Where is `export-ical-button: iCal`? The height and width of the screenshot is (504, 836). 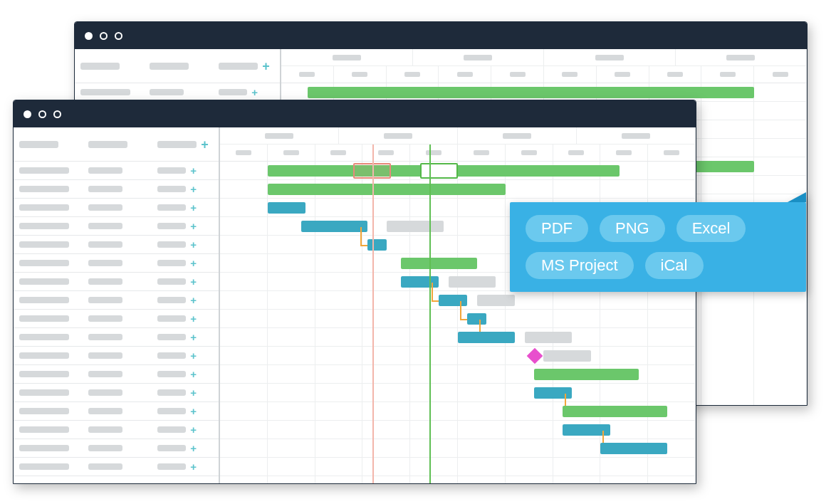 export-ical-button: iCal is located at coordinates (674, 266).